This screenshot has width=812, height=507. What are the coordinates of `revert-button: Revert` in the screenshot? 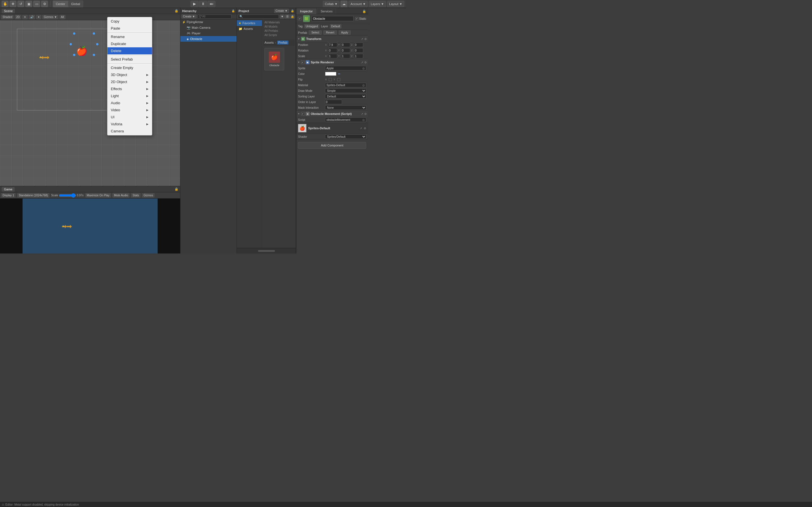 It's located at (330, 33).